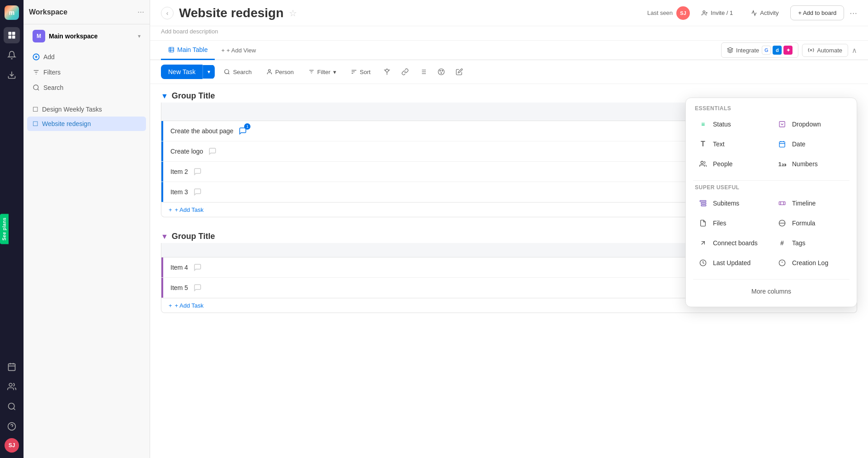 The height and width of the screenshot is (458, 868). I want to click on creation-log-icon, so click(782, 263).